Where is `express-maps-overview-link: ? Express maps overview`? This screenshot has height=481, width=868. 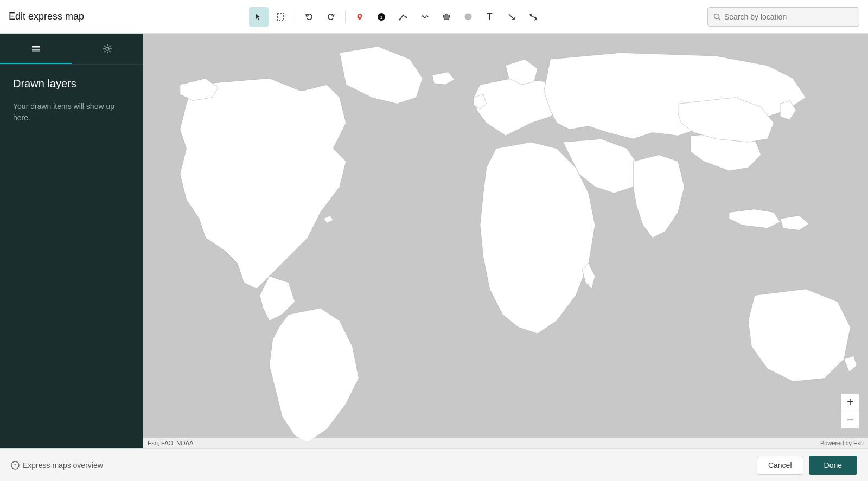
express-maps-overview-link: ? Express maps overview is located at coordinates (57, 465).